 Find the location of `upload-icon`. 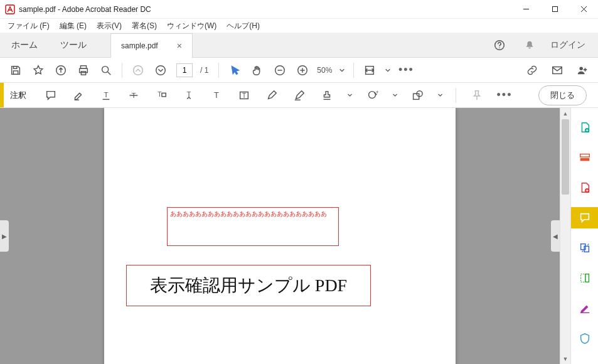

upload-icon is located at coordinates (61, 70).